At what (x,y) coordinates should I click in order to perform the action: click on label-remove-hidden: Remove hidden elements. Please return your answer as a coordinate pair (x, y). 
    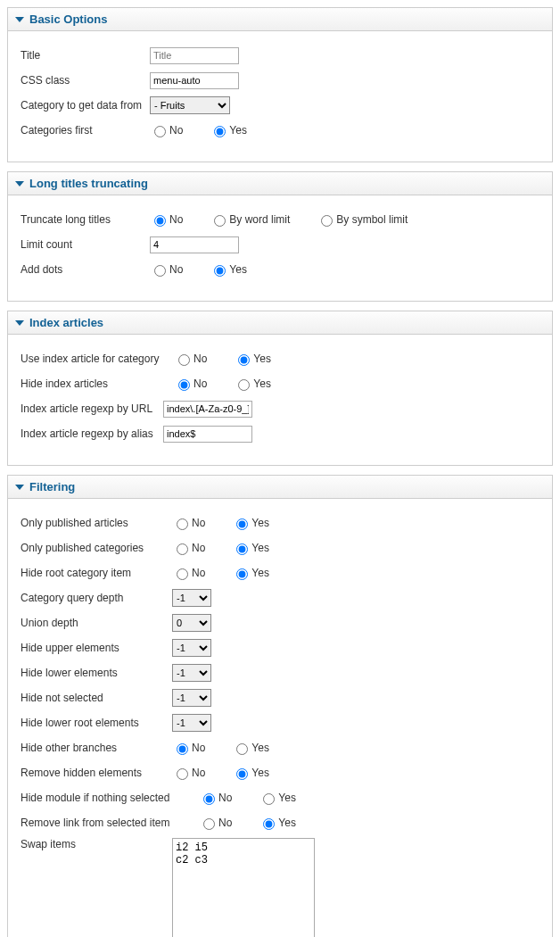
    Looking at the image, I should click on (96, 773).